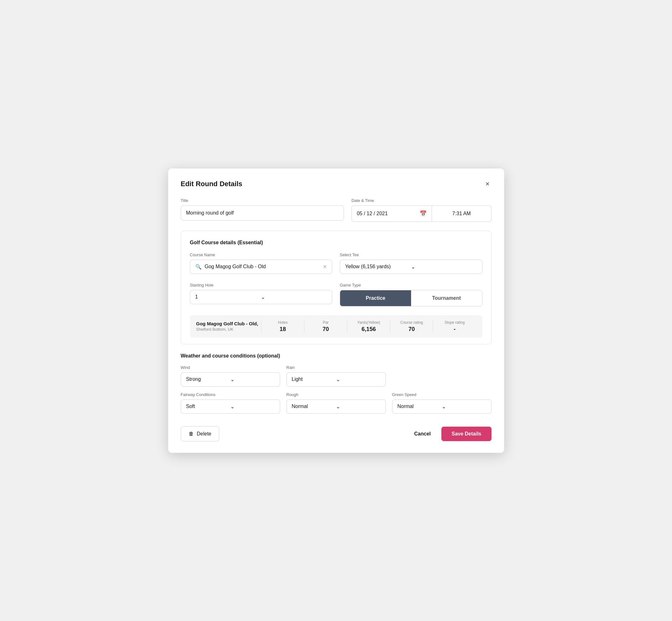  What do you see at coordinates (336, 368) in the screenshot?
I see `rain-label: Rain` at bounding box center [336, 368].